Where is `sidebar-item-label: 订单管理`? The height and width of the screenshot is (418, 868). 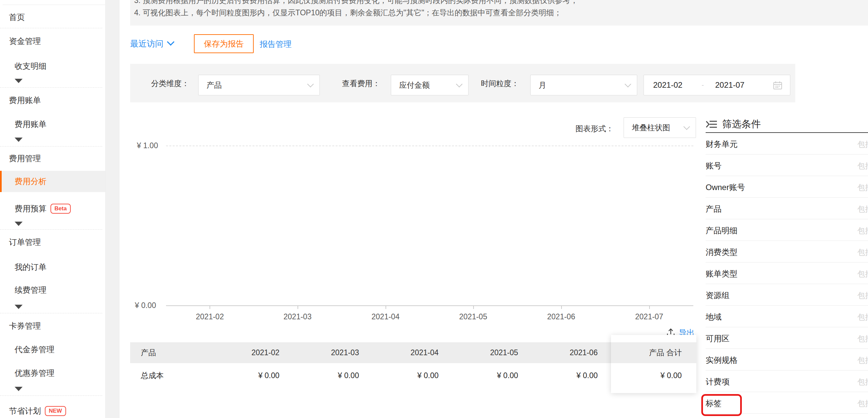 sidebar-item-label: 订单管理 is located at coordinates (25, 242).